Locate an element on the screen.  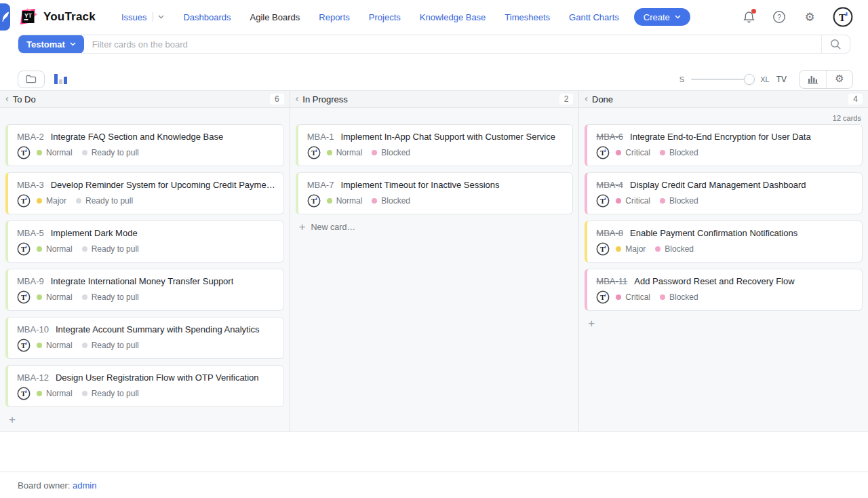
card-header-row: MBA-1Implement In-App Chat Support with … is located at coordinates (436, 137).